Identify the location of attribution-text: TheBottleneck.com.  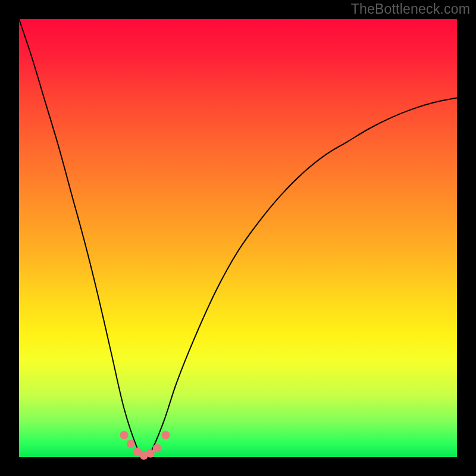
(411, 10).